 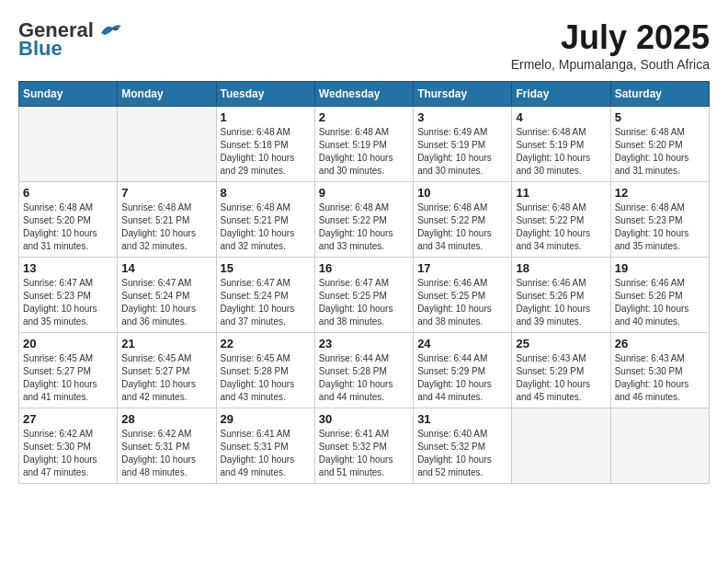 What do you see at coordinates (265, 446) in the screenshot?
I see `calendar-cell: 29Sunrise: 6:41 AM Sunset: 5:31 PM Dayli…` at bounding box center [265, 446].